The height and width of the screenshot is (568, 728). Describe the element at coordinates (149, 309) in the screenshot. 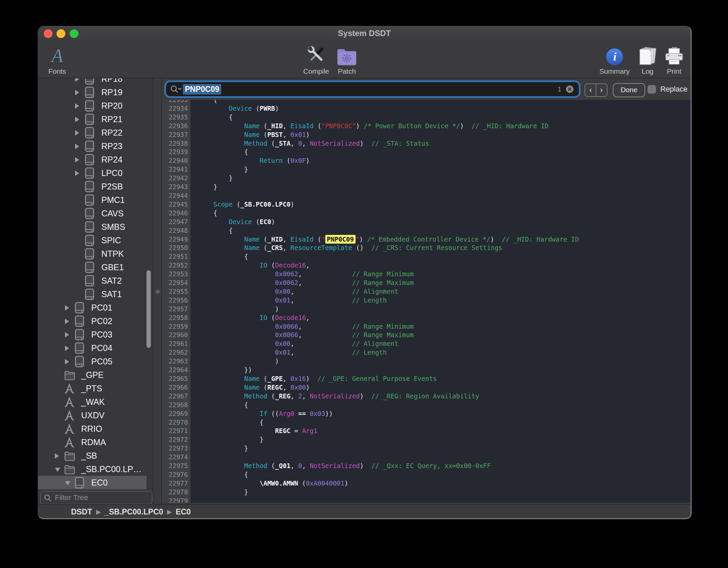

I see `sidebar-scrollbar-thumb` at that location.